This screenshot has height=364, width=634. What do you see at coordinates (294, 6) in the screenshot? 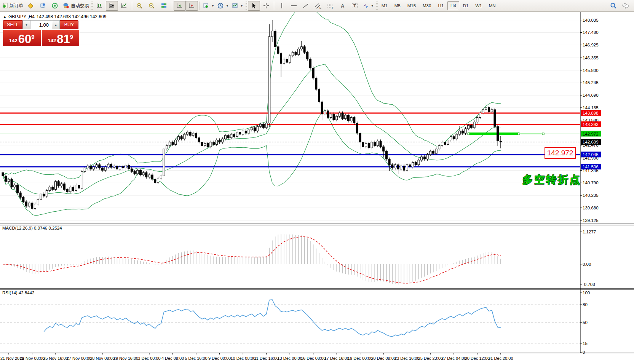
I see `horizontal-line-button` at bounding box center [294, 6].